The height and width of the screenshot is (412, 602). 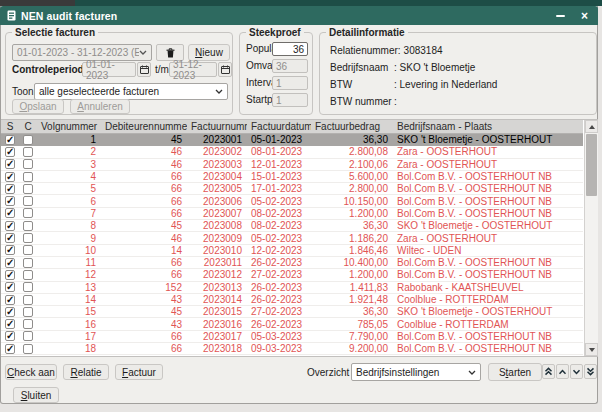 I want to click on minimize-button, so click(x=560, y=16).